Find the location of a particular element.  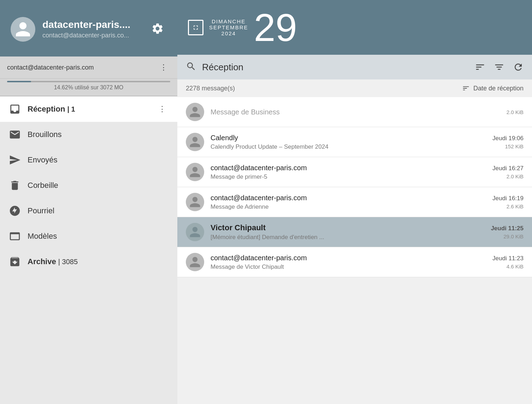

refresh-button is located at coordinates (518, 67).